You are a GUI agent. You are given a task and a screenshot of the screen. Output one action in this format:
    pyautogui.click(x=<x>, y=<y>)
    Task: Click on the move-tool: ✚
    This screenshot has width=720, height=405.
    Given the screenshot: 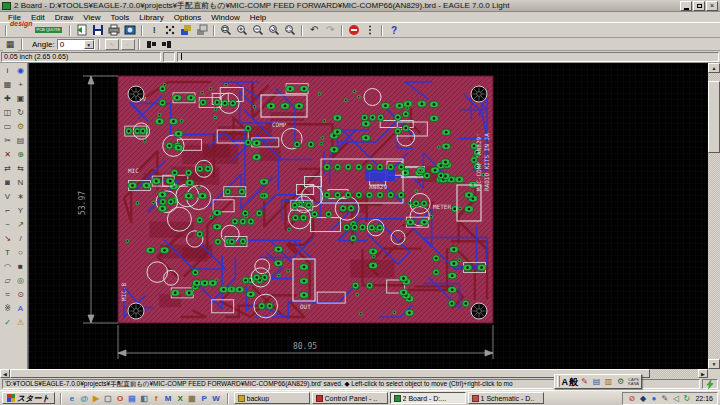 What is the action you would take?
    pyautogui.click(x=8, y=98)
    